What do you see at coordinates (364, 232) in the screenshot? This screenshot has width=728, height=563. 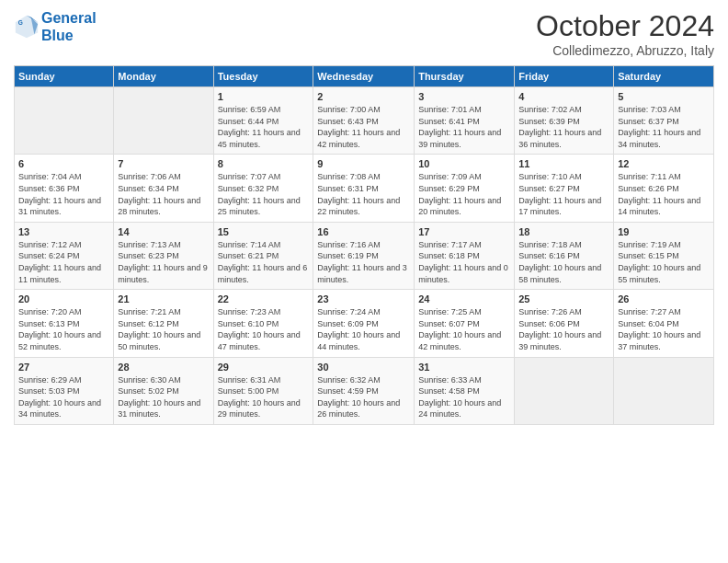 I see `day-number: 16` at bounding box center [364, 232].